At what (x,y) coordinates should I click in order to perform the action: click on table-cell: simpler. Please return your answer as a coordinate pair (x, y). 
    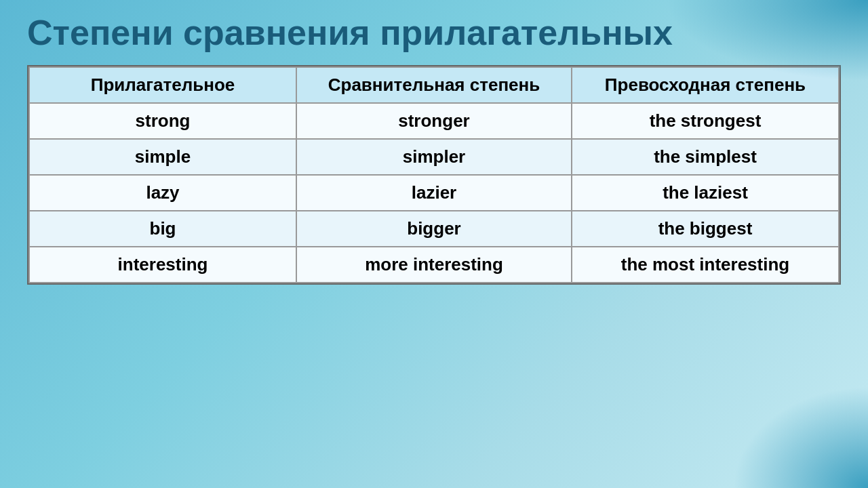
    Looking at the image, I should click on (434, 157).